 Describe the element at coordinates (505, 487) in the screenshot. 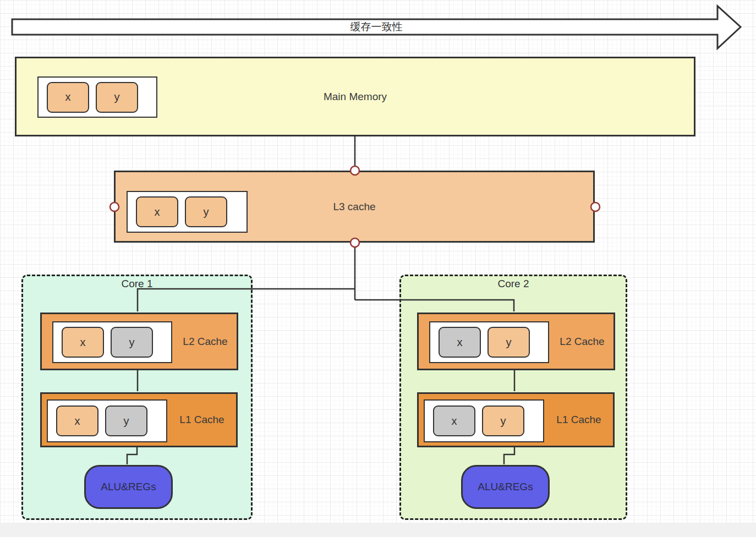

I see `core2-alu-regs-box: ALU&REGs` at that location.